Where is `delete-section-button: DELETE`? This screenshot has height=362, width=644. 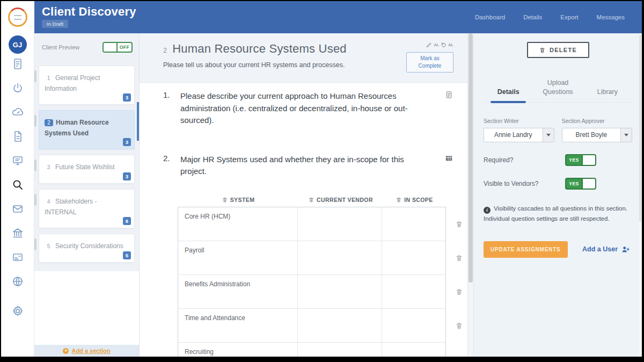 delete-section-button: DELETE is located at coordinates (558, 50).